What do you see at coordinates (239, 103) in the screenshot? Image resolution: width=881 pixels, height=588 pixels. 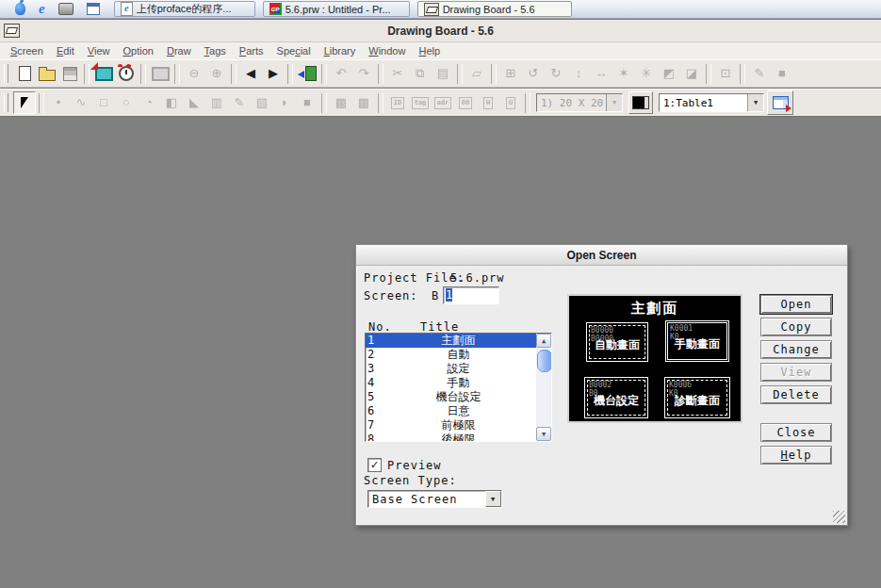 I see `text-tool-button: ✎` at bounding box center [239, 103].